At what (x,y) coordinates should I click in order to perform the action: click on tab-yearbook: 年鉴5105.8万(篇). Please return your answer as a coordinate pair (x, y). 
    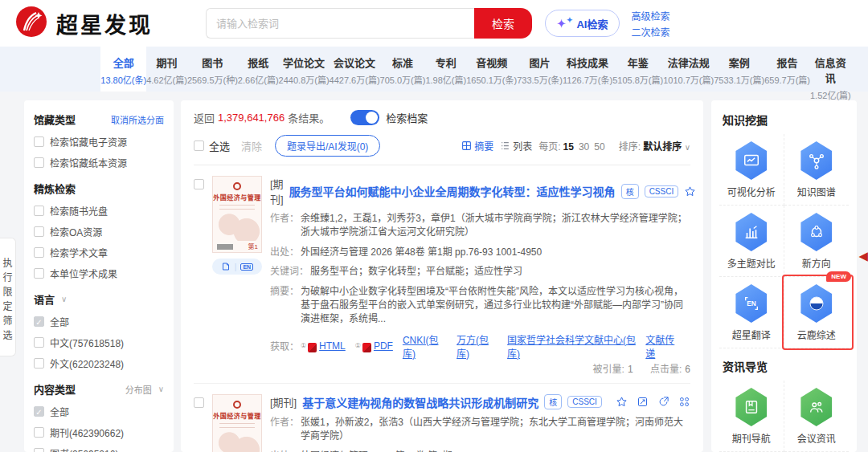
    Looking at the image, I should click on (638, 69).